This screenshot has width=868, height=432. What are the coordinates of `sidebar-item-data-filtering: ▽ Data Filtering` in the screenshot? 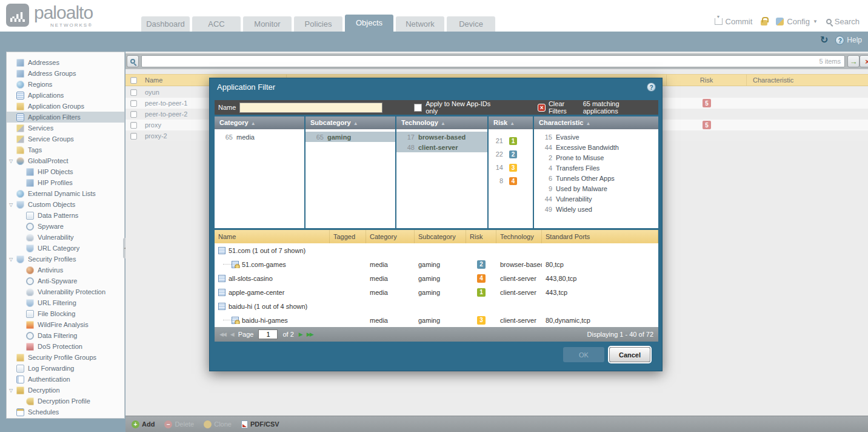 It's located at (65, 336).